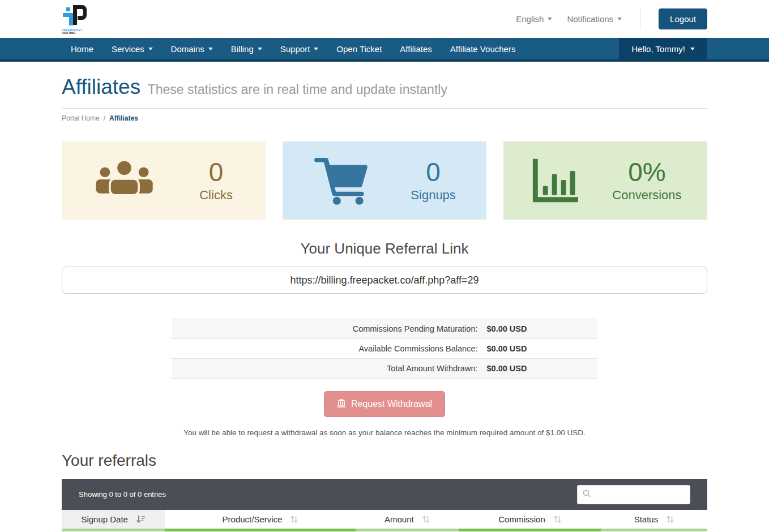 The width and height of the screenshot is (769, 532). Describe the element at coordinates (76, 16) in the screenshot. I see `freepacket-logo-icon` at that location.